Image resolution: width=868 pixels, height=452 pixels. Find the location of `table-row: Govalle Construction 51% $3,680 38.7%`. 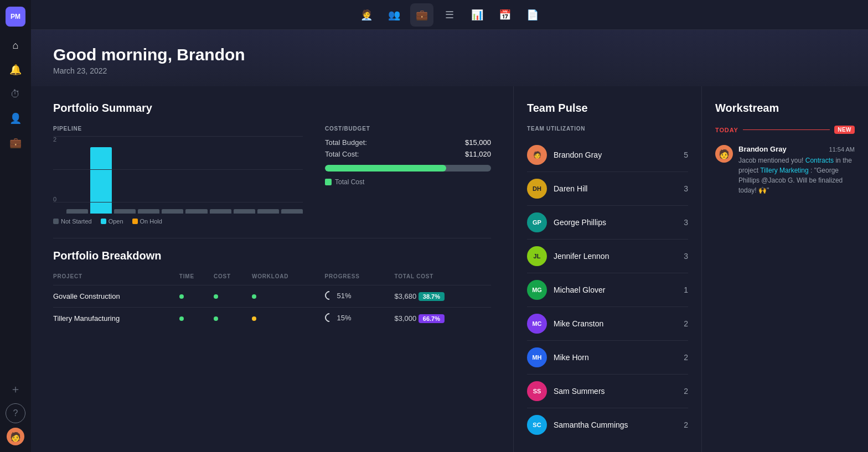

table-row: Govalle Construction 51% $3,680 38.7% is located at coordinates (272, 297).